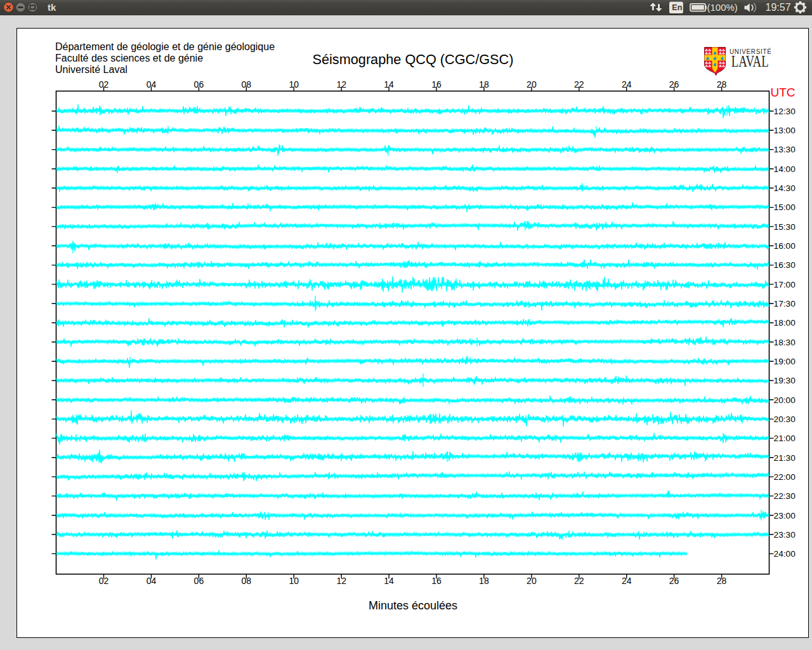 The image size is (812, 650). What do you see at coordinates (785, 496) in the screenshot?
I see `svg-text: 22:30` at bounding box center [785, 496].